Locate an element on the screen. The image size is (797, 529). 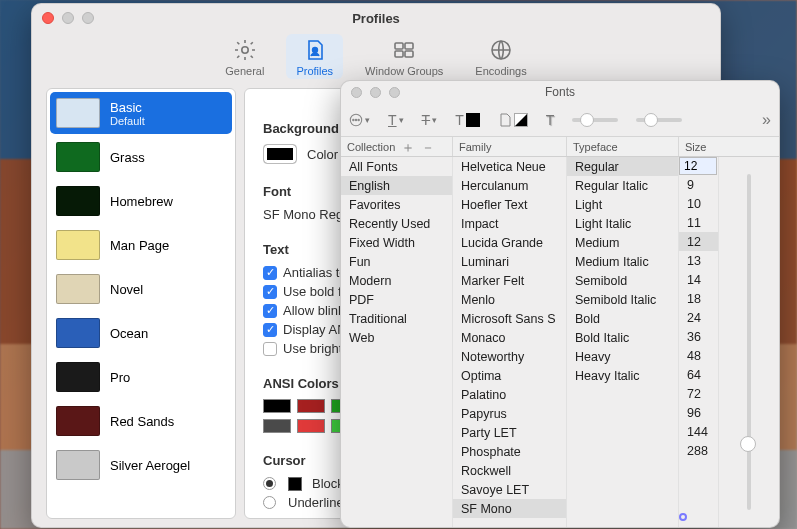
list-item: Semibold Italic is located at coordinates (622, 300).